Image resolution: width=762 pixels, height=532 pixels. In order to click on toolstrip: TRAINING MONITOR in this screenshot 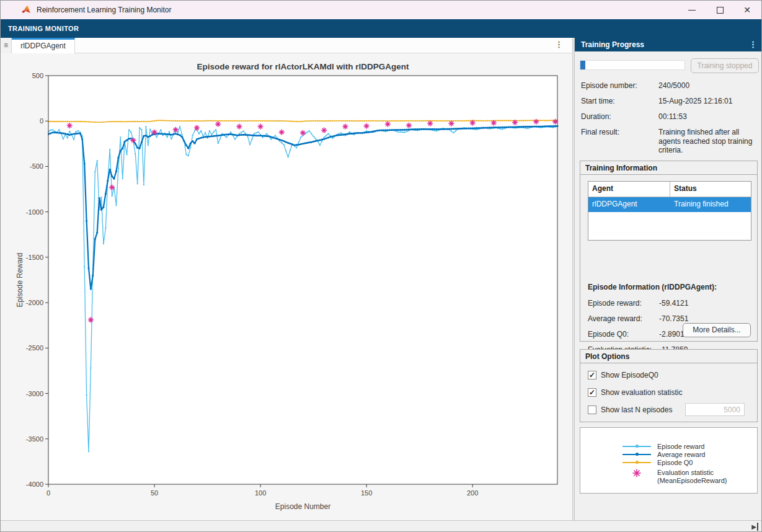, I will do `click(381, 29)`.